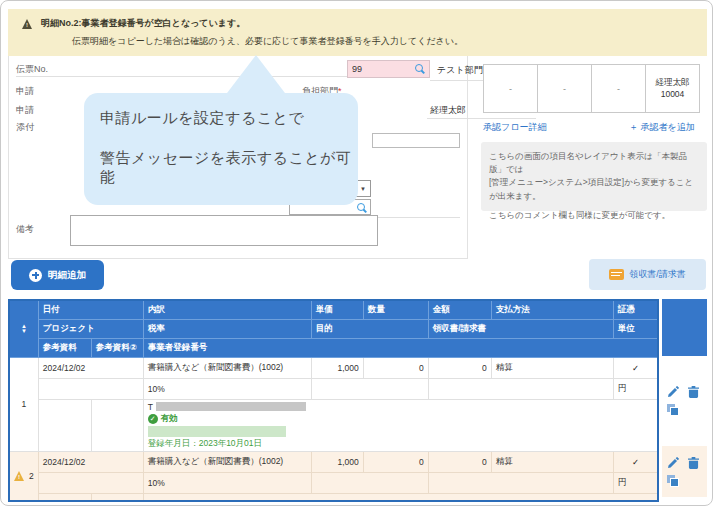 This screenshot has height=506, width=713. What do you see at coordinates (594, 163) in the screenshot?
I see `comment-line1: こちらの画面の項目名やレイアウト表示は「本製品版」では` at bounding box center [594, 163].